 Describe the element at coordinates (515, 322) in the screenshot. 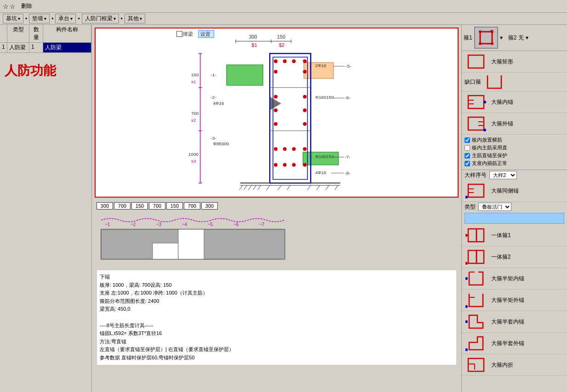

I see `item-half-sleeve-inner: 大箍半套内锚` at that location.